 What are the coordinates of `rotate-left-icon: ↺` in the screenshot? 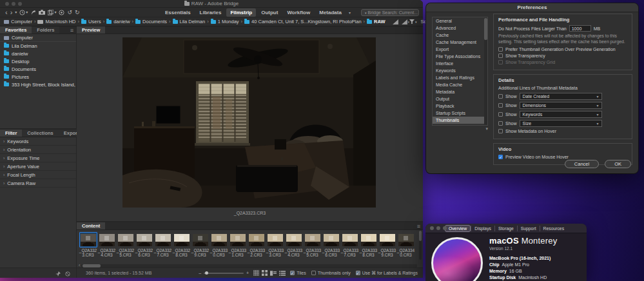 It's located at (70, 13).